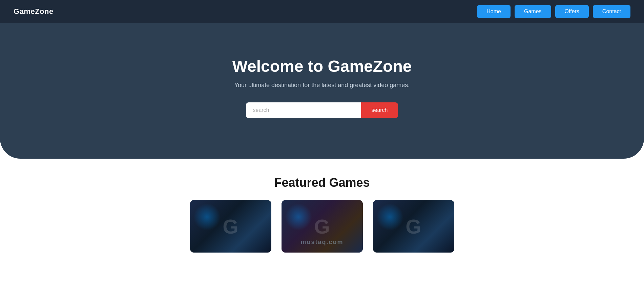 This screenshot has width=644, height=299. I want to click on game-thumbnail-1: G, so click(231, 226).